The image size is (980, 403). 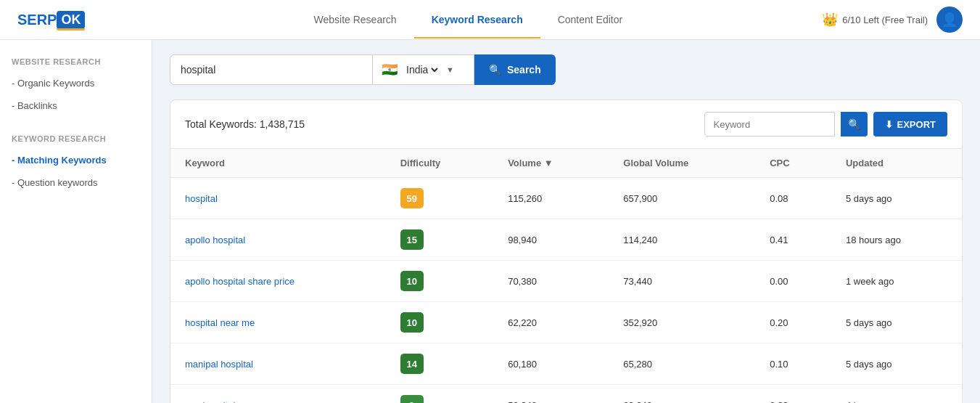 What do you see at coordinates (551, 282) in the screenshot?
I see `cell-volume-2: 70,380` at bounding box center [551, 282].